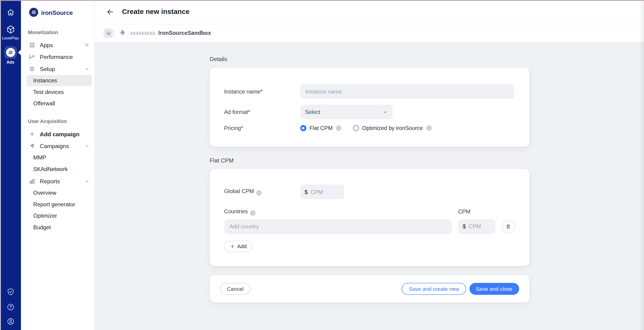 The width and height of the screenshot is (644, 330). Describe the element at coordinates (262, 91) in the screenshot. I see `instance-name-label: Instance name*` at that location.